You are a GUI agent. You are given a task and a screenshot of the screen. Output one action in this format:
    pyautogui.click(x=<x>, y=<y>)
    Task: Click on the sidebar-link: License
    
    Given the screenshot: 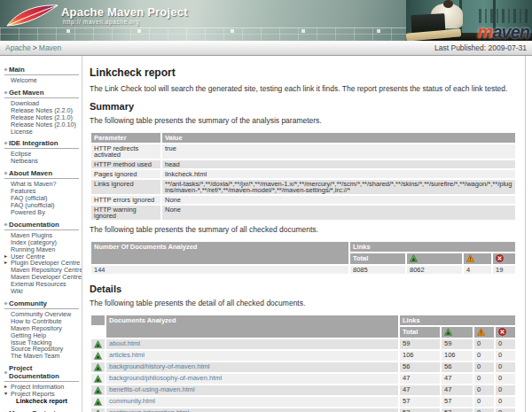 What is the action you would take?
    pyautogui.click(x=21, y=131)
    